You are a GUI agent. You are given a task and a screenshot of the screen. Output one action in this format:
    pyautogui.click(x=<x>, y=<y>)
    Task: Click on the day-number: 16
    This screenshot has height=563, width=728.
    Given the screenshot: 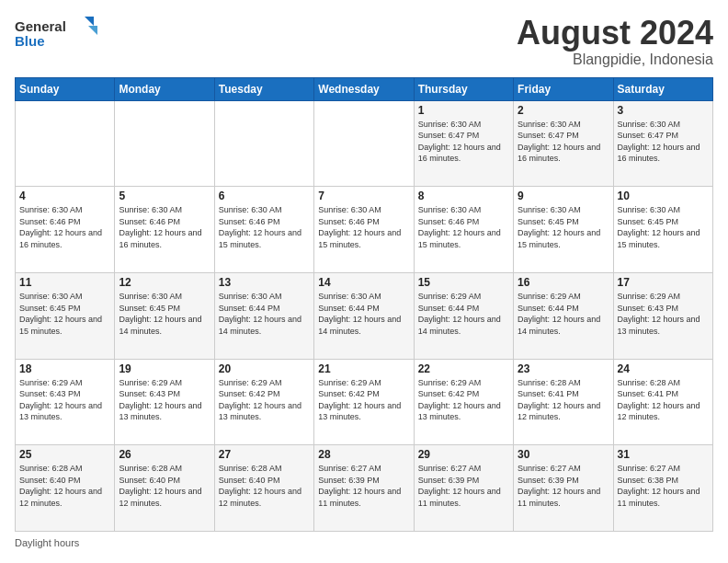 What is the action you would take?
    pyautogui.click(x=563, y=282)
    